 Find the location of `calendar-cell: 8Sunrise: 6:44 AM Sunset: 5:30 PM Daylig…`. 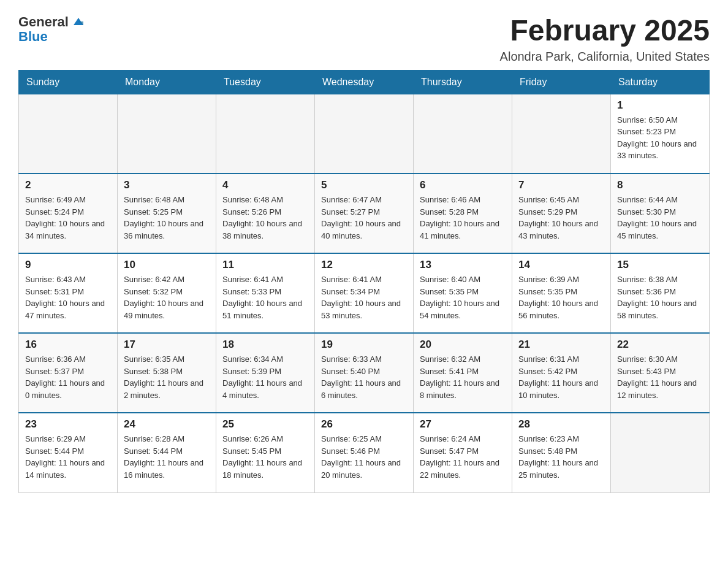

calendar-cell: 8Sunrise: 6:44 AM Sunset: 5:30 PM Daylig… is located at coordinates (661, 213).